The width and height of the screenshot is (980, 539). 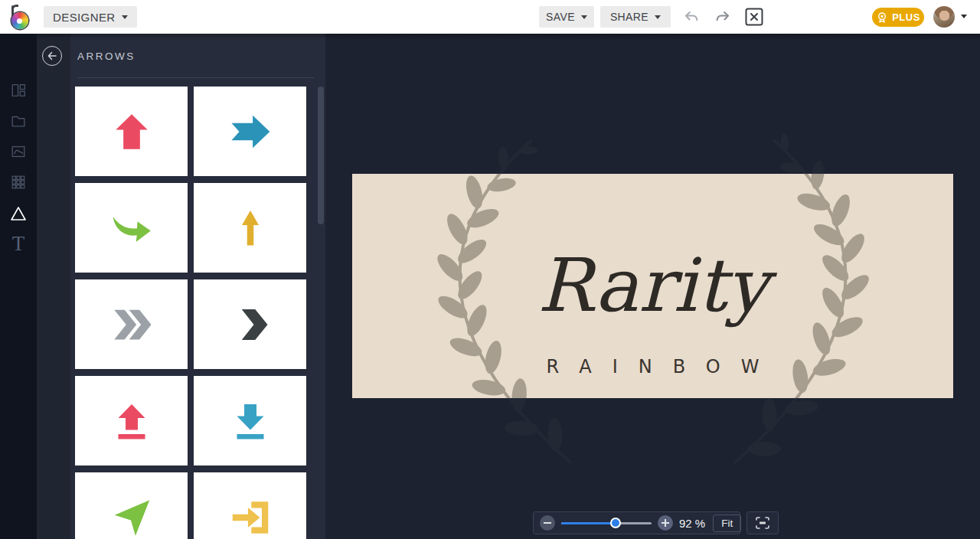 What do you see at coordinates (18, 121) in the screenshot?
I see `sidebar-item-projects` at bounding box center [18, 121].